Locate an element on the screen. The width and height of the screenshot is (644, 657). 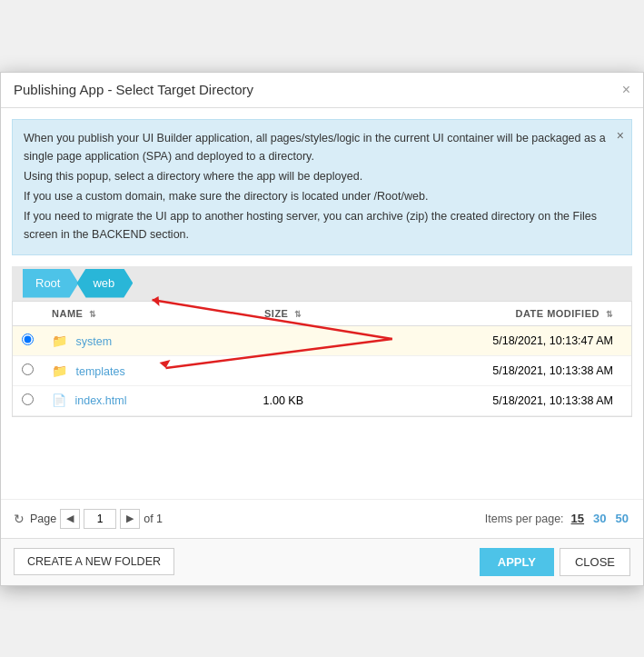
table-body: 📁 system 5/18/2021, 10:13:47 AM is located at coordinates (322, 371).